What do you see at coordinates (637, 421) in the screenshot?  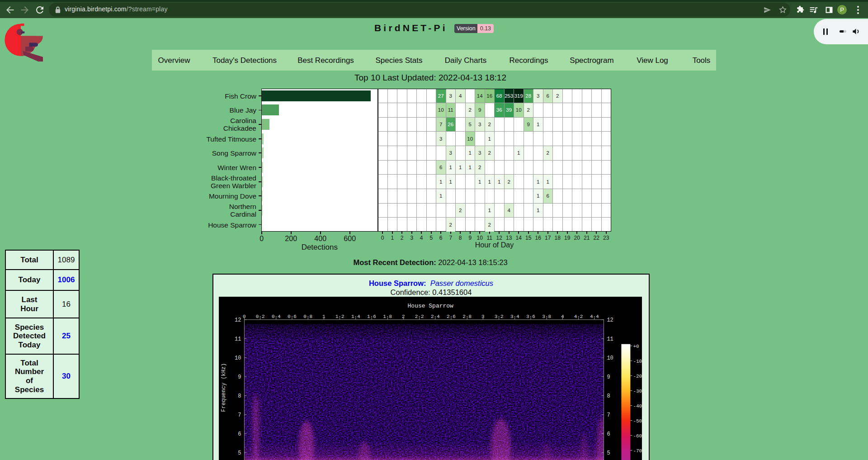 I see `svg-text: -50` at bounding box center [637, 421].